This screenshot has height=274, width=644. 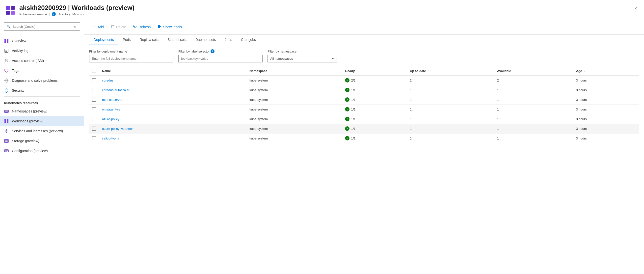 What do you see at coordinates (364, 80) in the screenshot?
I see `table-row: coredns kube-system ✓ 2/2 2 2 3 hours` at bounding box center [364, 80].